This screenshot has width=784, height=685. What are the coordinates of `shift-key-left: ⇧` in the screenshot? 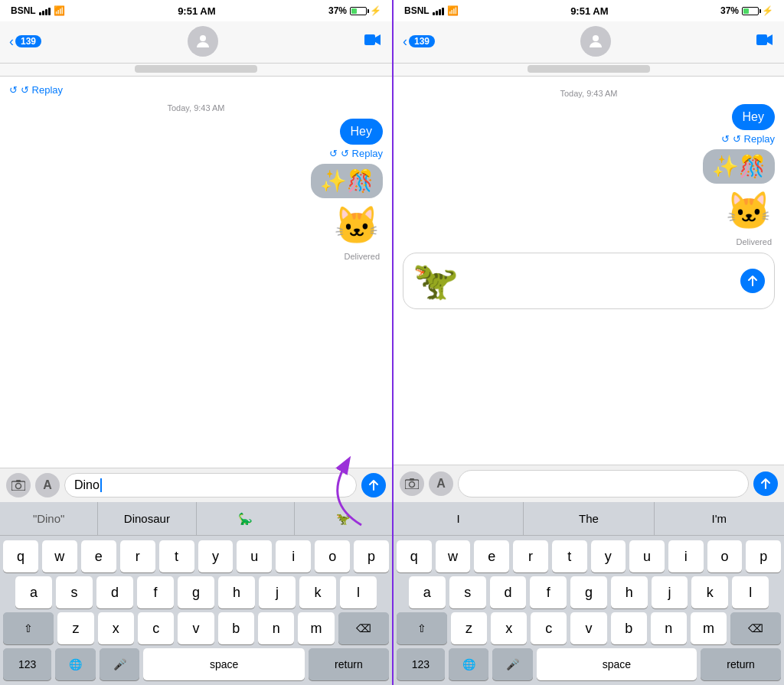 It's located at (28, 628).